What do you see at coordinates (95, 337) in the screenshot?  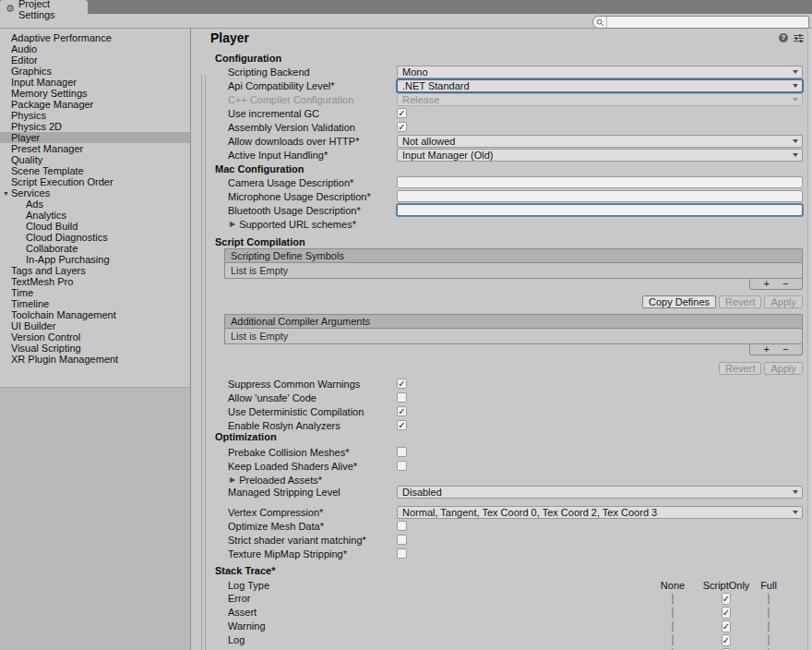 I see `sidebar-item-version-control: Version Control` at bounding box center [95, 337].